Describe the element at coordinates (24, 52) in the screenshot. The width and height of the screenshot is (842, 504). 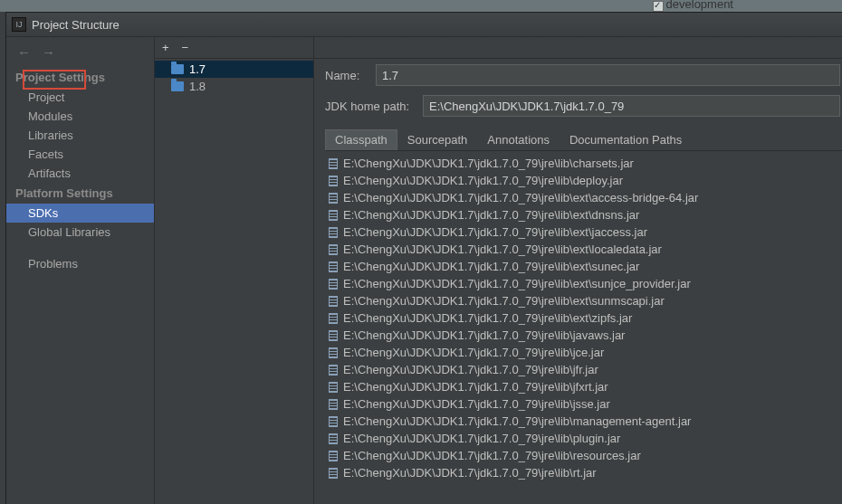
I see `back-arrow-icon: ←` at that location.